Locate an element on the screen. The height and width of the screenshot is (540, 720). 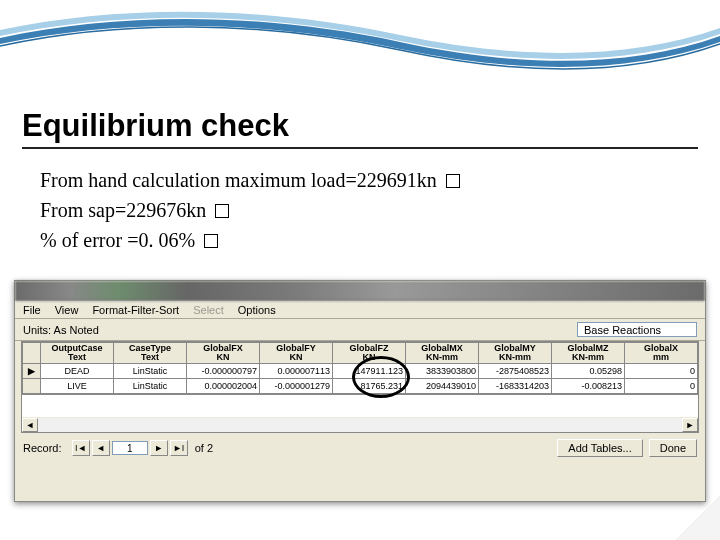
scroll-track is located at coordinates (360, 425).